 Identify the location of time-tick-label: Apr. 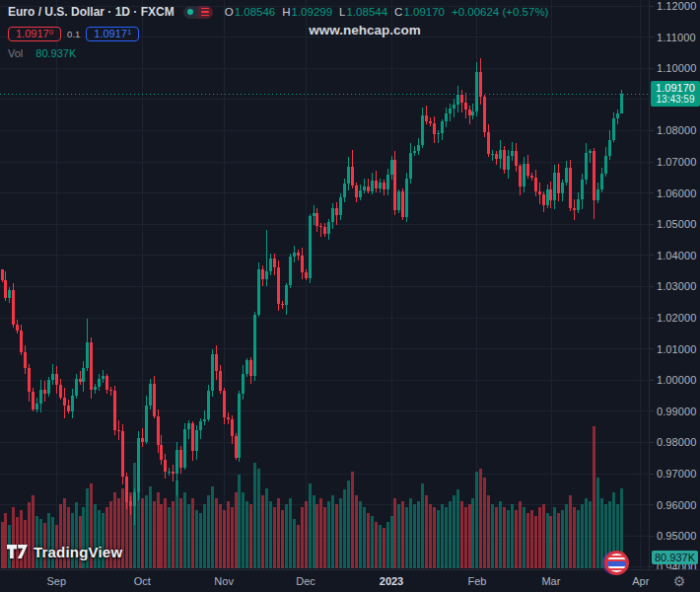
(641, 581).